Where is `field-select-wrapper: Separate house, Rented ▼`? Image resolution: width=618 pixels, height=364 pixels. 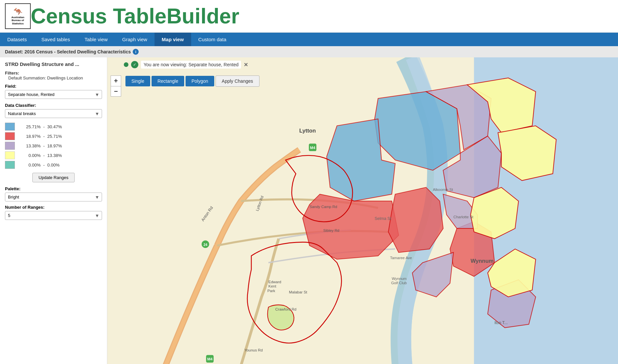
field-select-wrapper: Separate house, Rented ▼ is located at coordinates (53, 94).